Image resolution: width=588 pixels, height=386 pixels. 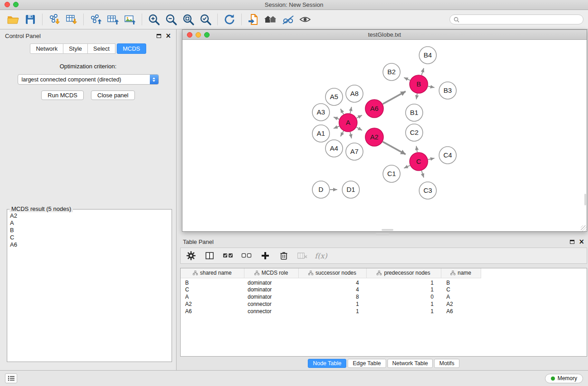 I want to click on table-cell: dominator, so click(x=271, y=282).